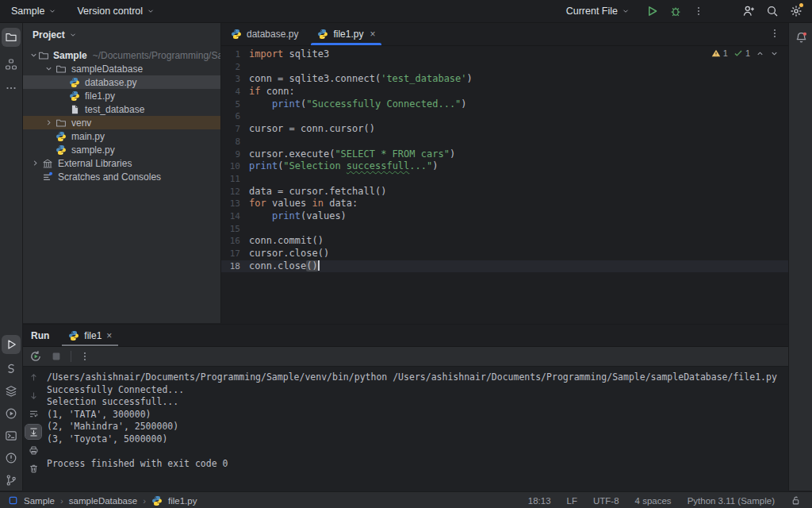  What do you see at coordinates (40, 501) in the screenshot?
I see `breadcrumb-project: Sample` at bounding box center [40, 501].